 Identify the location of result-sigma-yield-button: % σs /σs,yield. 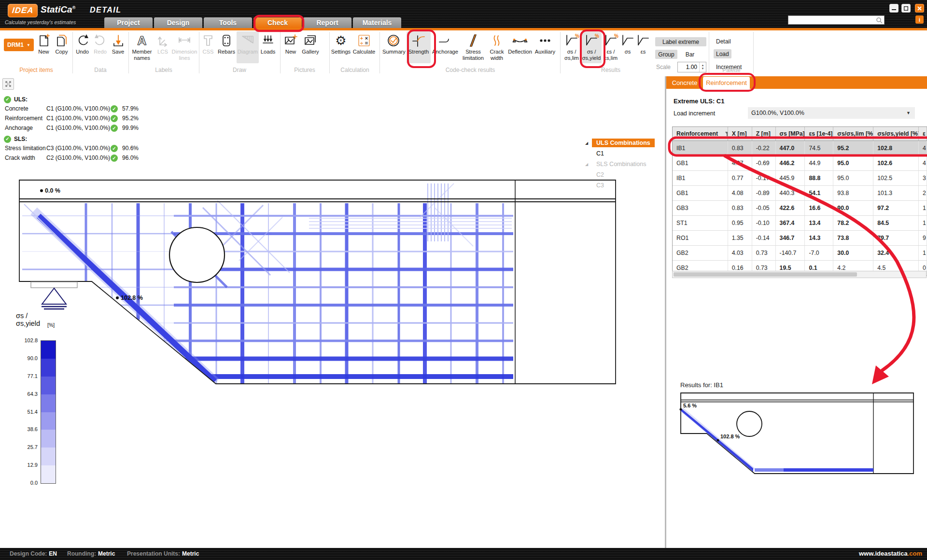
(591, 47).